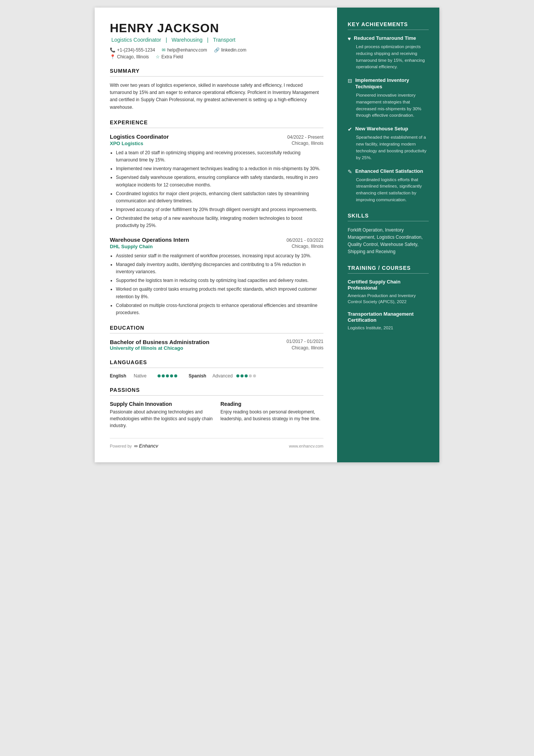  I want to click on heart-icon: ♥, so click(349, 39).